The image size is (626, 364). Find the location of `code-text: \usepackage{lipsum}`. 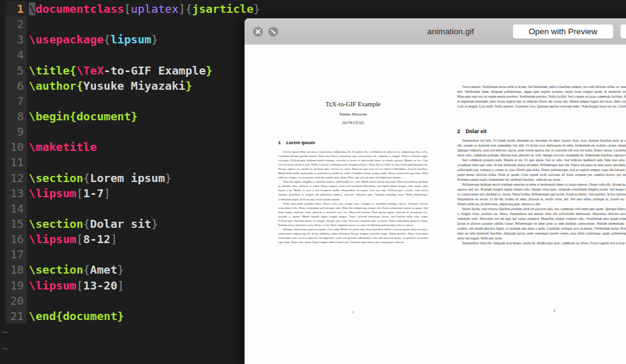

code-text: \usepackage{lipsum} is located at coordinates (93, 39).